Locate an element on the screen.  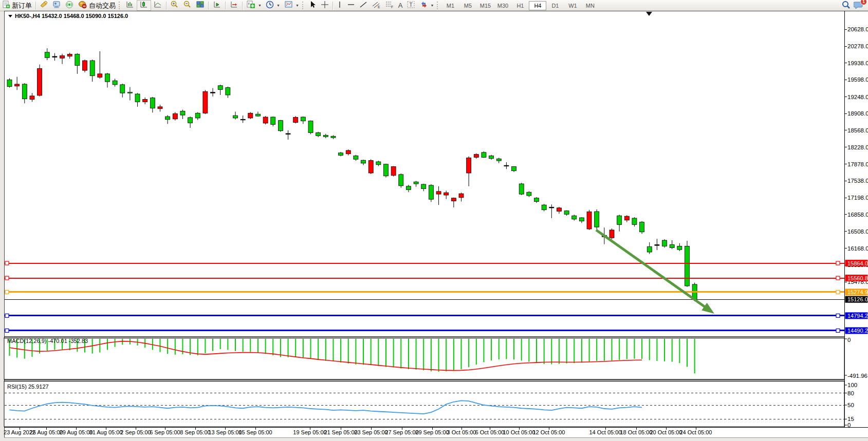
candlestick-mode-button is located at coordinates (144, 5).